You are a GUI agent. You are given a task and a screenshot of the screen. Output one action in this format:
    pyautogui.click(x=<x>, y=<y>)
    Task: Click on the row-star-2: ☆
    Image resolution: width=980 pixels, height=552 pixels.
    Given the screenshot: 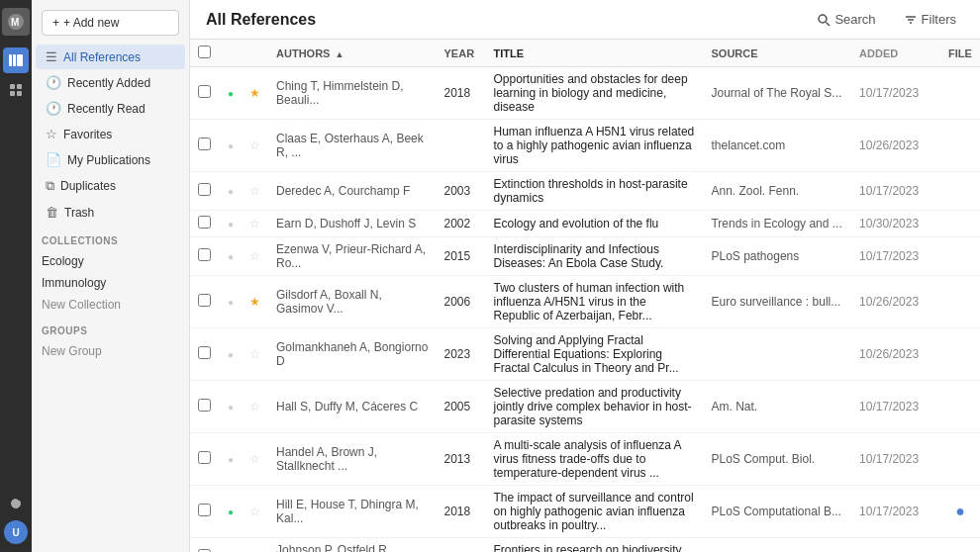 What is the action you would take?
    pyautogui.click(x=255, y=192)
    